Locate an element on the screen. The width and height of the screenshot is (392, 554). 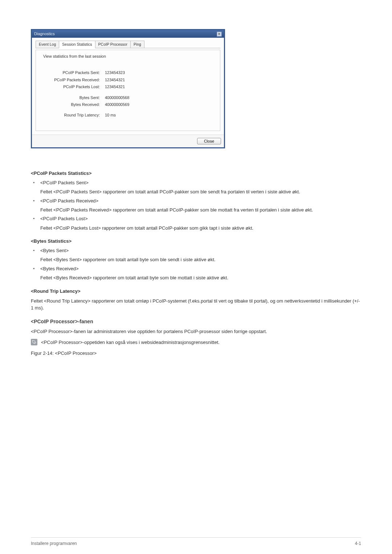
stat-label: PCoIP Packets Sent: is located at coordinates (74, 73).